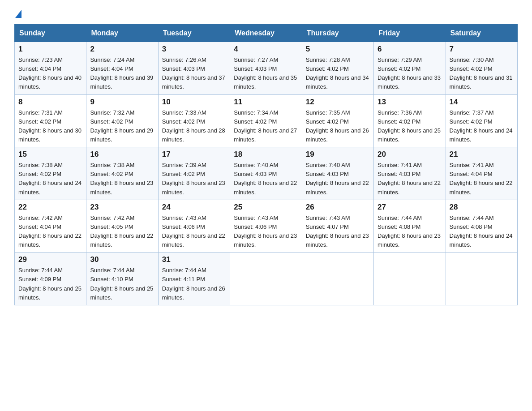 Image resolution: width=532 pixels, height=411 pixels. What do you see at coordinates (266, 226) in the screenshot?
I see `calendar-week-row: 22 Sunrise: 7:42 AMSunset: 4:04 PMDaylig…` at bounding box center [266, 226].